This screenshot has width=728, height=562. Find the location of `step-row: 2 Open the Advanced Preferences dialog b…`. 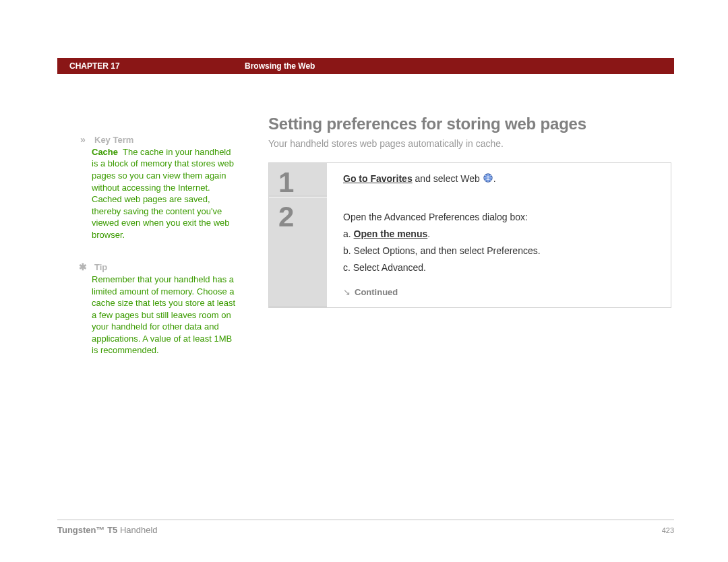

step-row: 2 Open the Advanced Preferences dialog b… is located at coordinates (470, 252).